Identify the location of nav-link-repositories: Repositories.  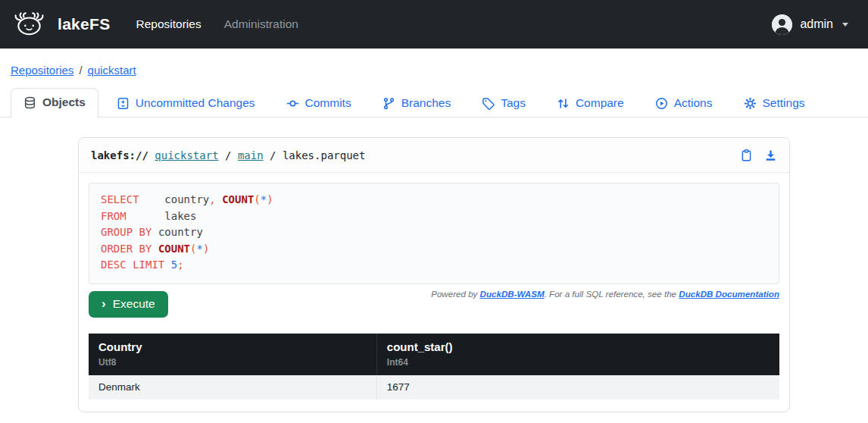
(169, 24).